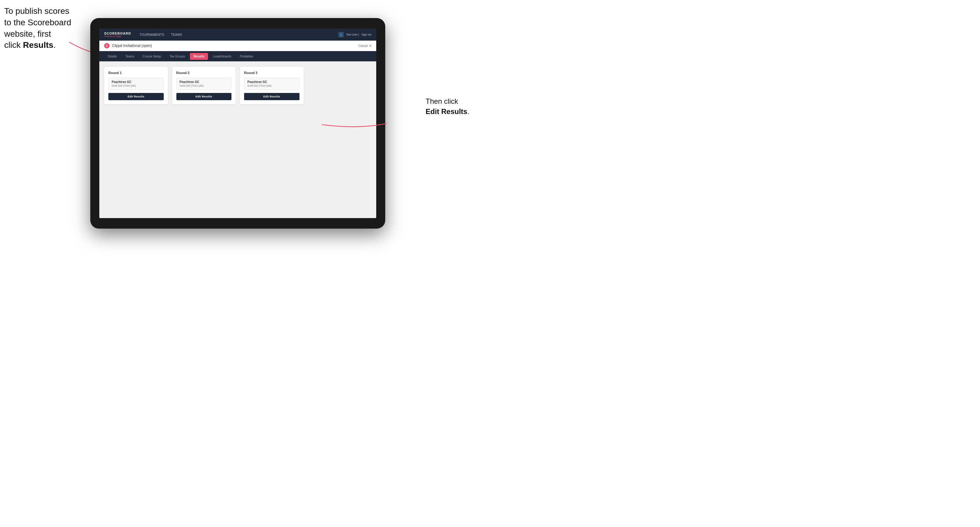 This screenshot has width=980, height=527. What do you see at coordinates (118, 37) in the screenshot?
I see `logo-sub: Powered by clippd` at bounding box center [118, 37].